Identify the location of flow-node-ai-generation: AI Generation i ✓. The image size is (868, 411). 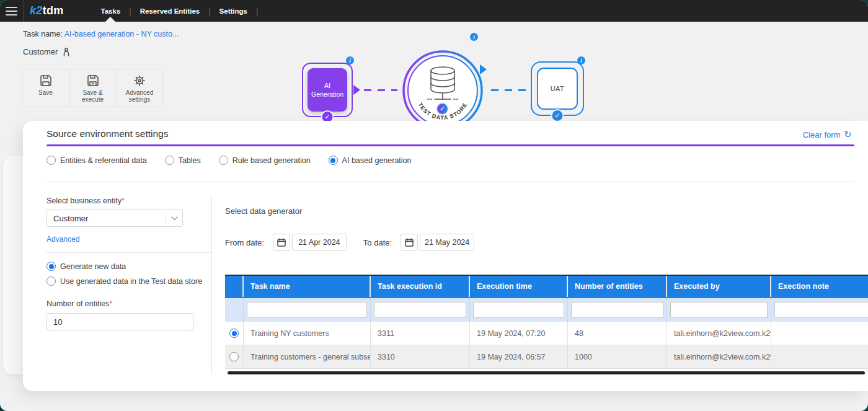
(327, 90).